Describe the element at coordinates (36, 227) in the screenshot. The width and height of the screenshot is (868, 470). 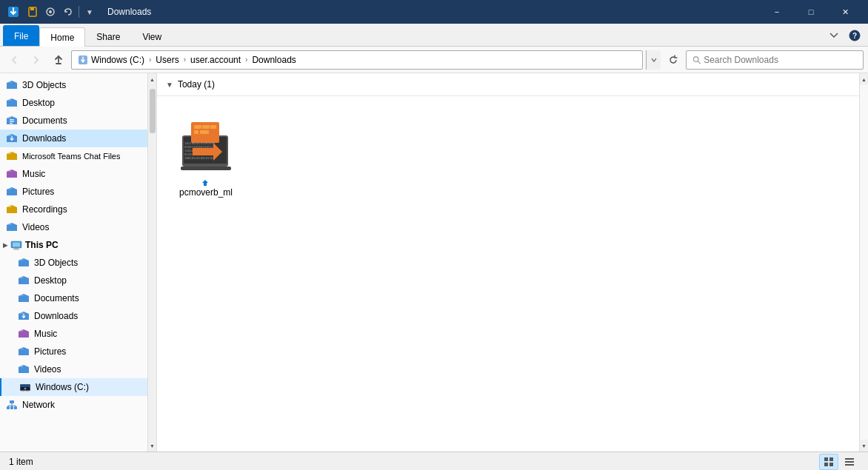
I see `sidebar-item-label: Videos` at that location.